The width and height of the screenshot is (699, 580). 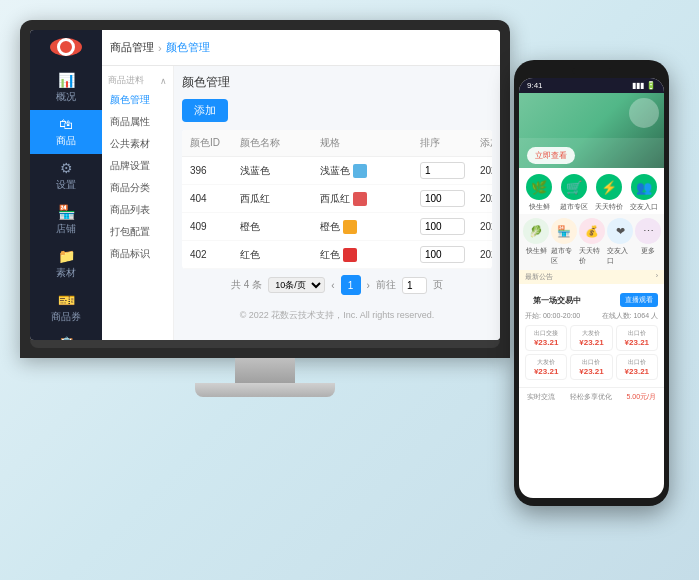 What do you see at coordinates (592, 352) in the screenshot?
I see `live-prices: 出口交接 ¥23.21 大发价 ¥23.21 出口价 ¥23.21 大发价 ¥2…` at bounding box center [592, 352].